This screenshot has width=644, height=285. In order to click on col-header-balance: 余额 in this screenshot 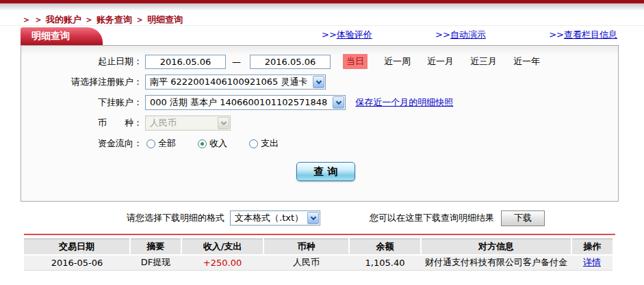, I will do `click(385, 247)`.